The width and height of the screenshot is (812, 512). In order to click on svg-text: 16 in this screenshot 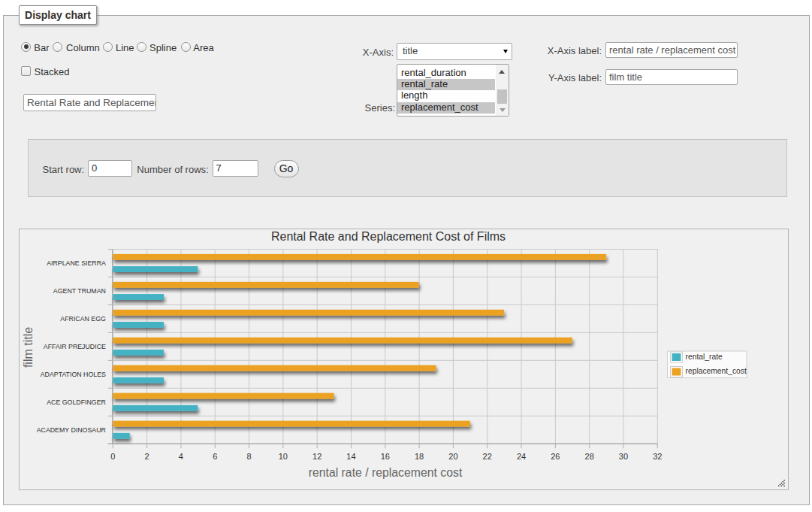, I will do `click(385, 456)`.